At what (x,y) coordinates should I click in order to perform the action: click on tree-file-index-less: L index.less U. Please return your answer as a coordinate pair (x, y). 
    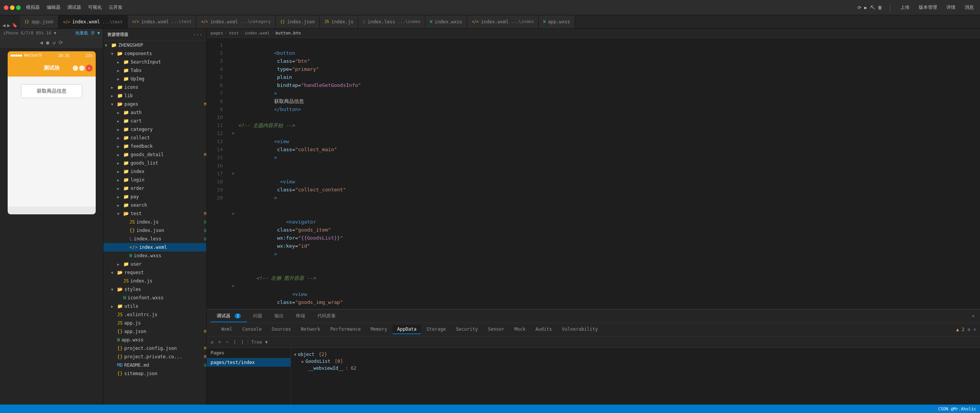
    Looking at the image, I should click on (155, 239).